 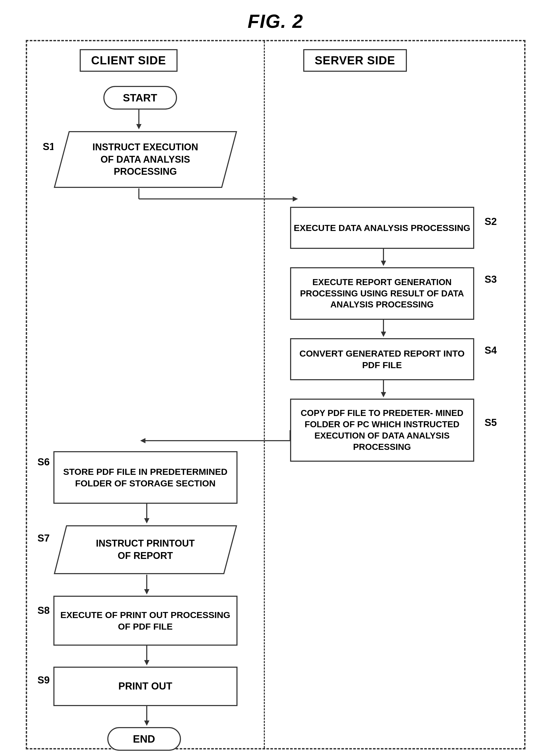 I want to click on s8-process: EXECUTE OF PRINT OUT PROCESSING OF PDF F…, so click(x=145, y=621).